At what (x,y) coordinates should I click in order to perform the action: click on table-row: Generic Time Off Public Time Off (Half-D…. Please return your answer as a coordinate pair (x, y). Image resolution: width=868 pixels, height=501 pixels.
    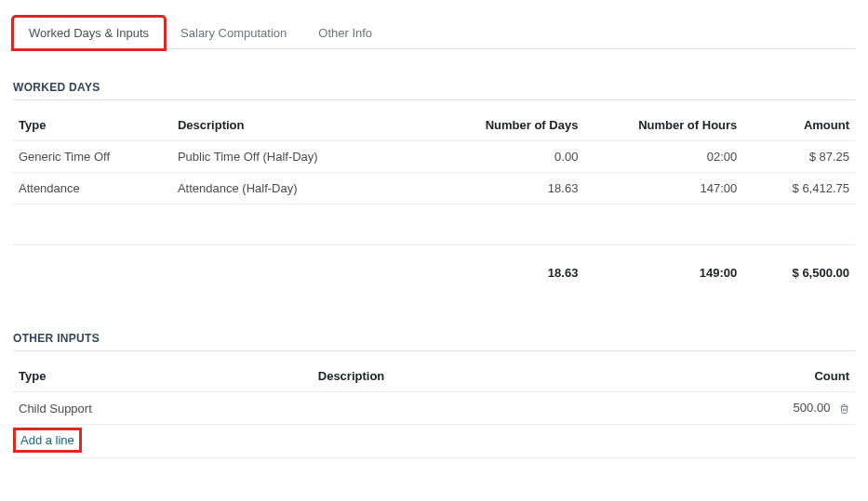
    Looking at the image, I should click on (434, 157).